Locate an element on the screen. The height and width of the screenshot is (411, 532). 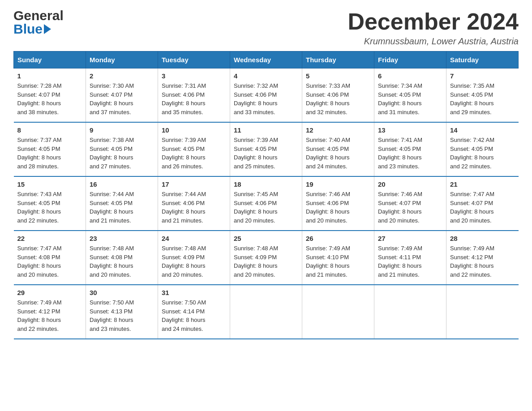
day-info: Sunrise: 7:42 AM Sunset: 4:05 PM Dayligh… is located at coordinates (483, 153).